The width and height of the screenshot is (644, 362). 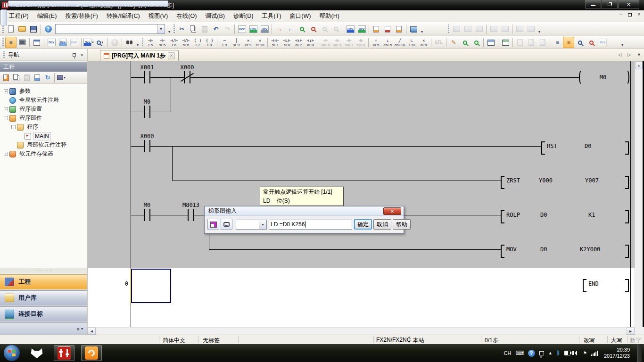 I want to click on delete-horizontal-line-button: ×cF9, so click(x=248, y=42).